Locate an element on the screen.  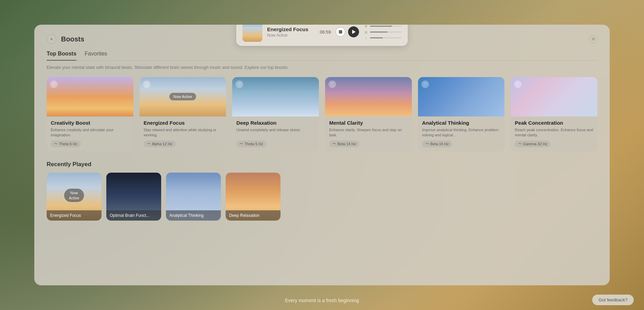
card-tag: 〜 Beta 14 Hz is located at coordinates (344, 144).